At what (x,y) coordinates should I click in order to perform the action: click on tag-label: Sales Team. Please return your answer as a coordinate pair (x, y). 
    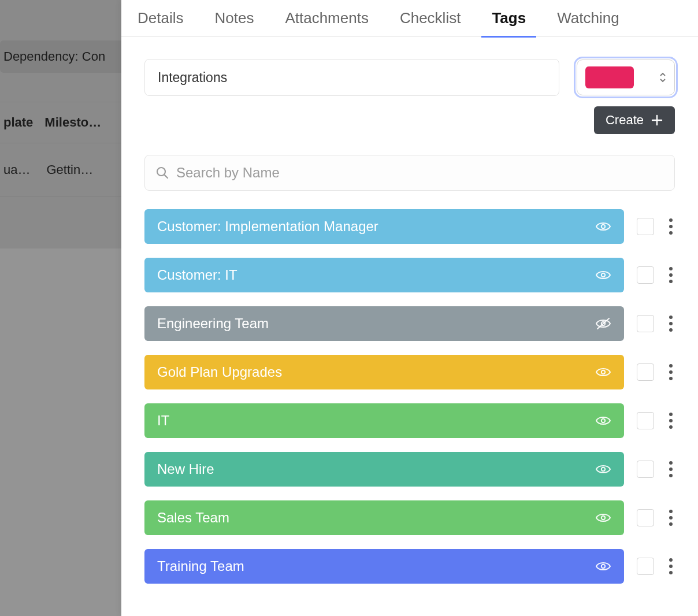
    Looking at the image, I should click on (193, 518).